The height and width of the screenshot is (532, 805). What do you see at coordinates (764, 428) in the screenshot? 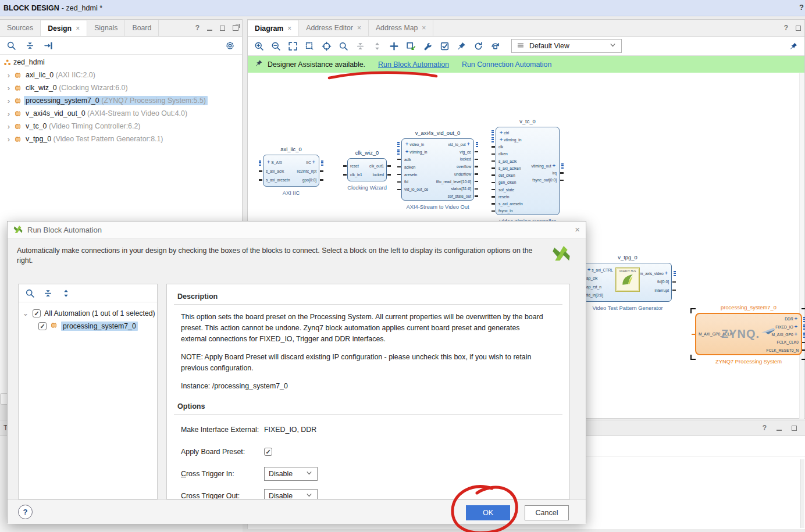
I see `bottom-right-help-icon: ?` at bounding box center [764, 428].